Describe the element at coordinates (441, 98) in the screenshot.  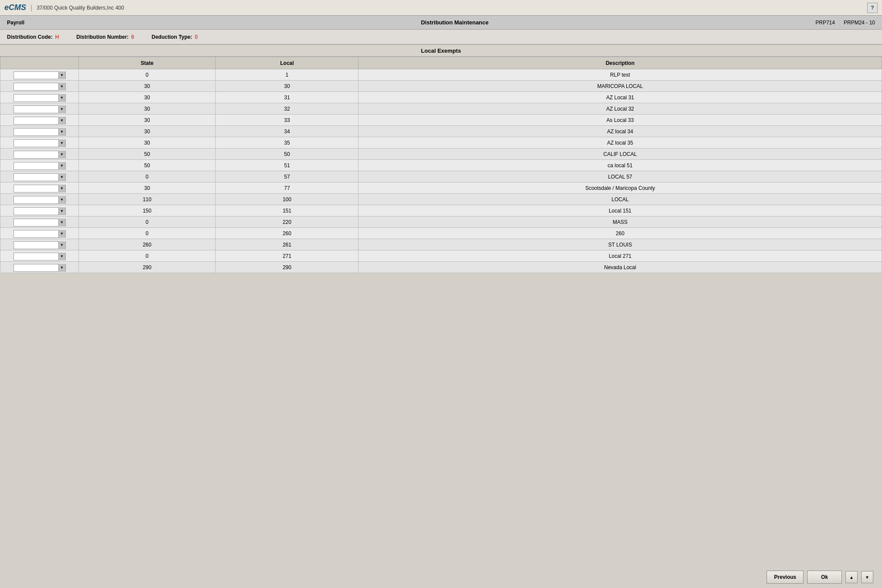
I see `table-row: ▼ 3031AZ Local 31` at that location.